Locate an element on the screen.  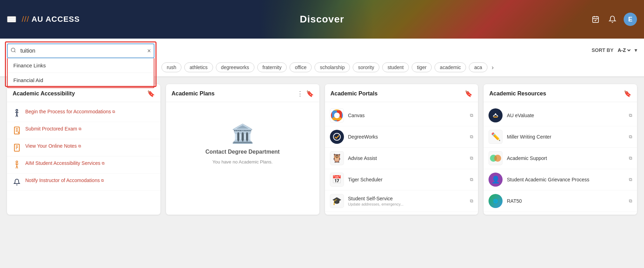
card-title-resources: Academic Resources is located at coordinates (518, 94).